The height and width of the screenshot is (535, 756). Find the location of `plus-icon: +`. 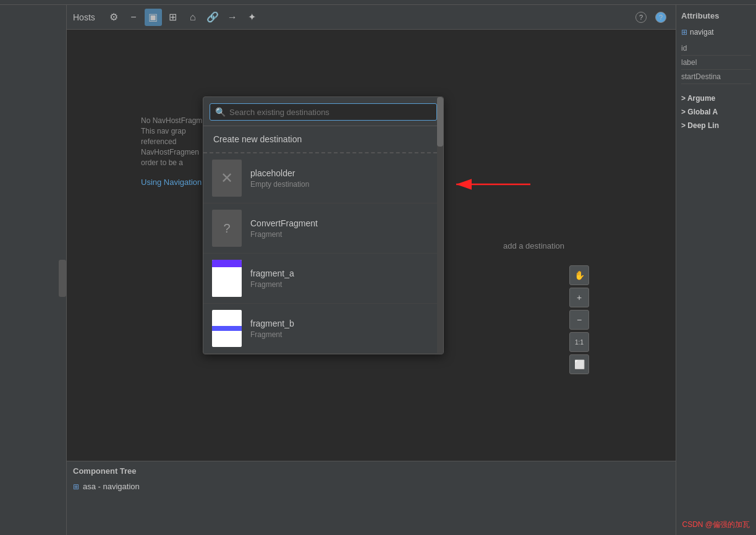

plus-icon: + is located at coordinates (579, 297).